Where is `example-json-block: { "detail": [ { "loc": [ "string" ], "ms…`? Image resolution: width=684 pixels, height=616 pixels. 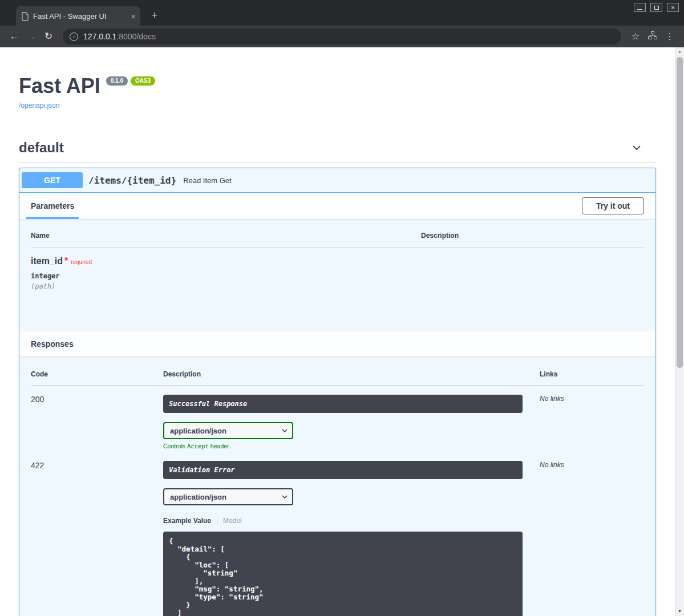
example-json-block: { "detail": [ { "loc": [ "string" ], "ms… is located at coordinates (343, 574).